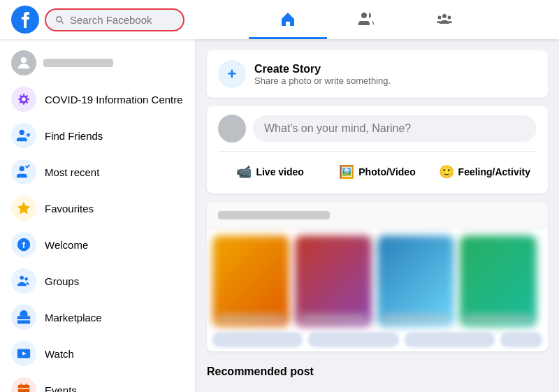  Describe the element at coordinates (98, 172) in the screenshot. I see `sidebar-item-recent: Most recent` at that location.